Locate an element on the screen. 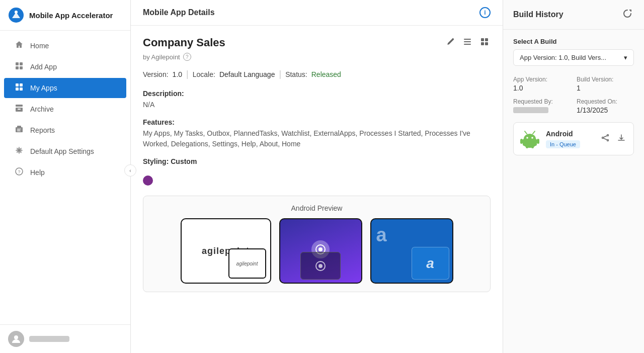  grid-view-button is located at coordinates (485, 43).